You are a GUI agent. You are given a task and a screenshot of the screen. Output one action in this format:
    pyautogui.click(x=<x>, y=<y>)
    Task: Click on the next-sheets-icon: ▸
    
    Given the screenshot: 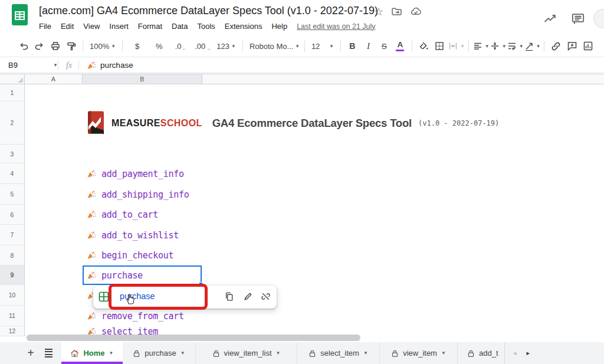 What is the action you would take?
    pyautogui.click(x=528, y=353)
    